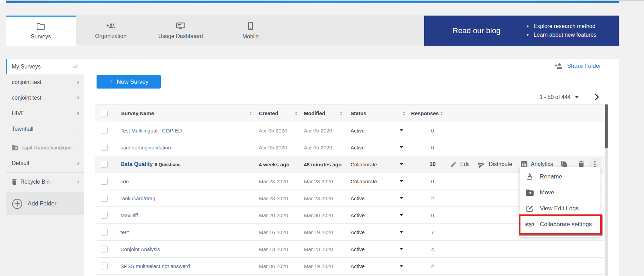 This screenshot has width=644, height=276. What do you see at coordinates (17, 204) in the screenshot?
I see `plus-circle-icon` at bounding box center [17, 204].